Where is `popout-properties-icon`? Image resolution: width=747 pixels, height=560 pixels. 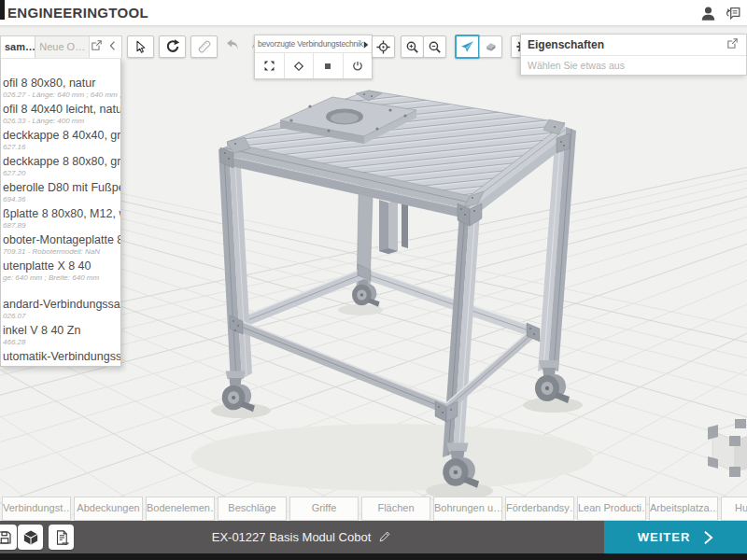
popout-properties-icon is located at coordinates (732, 45).